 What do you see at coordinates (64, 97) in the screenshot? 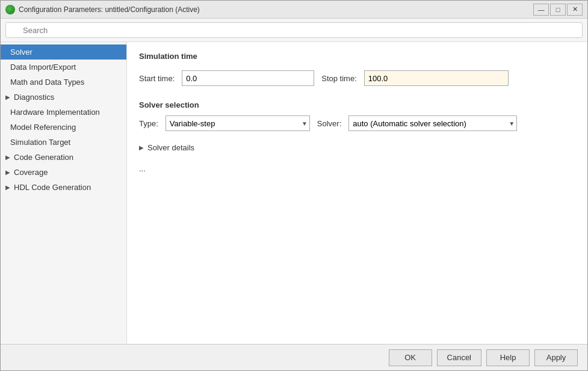
I see `sidebar-item-diagnostics: ▶ Diagnostics` at bounding box center [64, 97].